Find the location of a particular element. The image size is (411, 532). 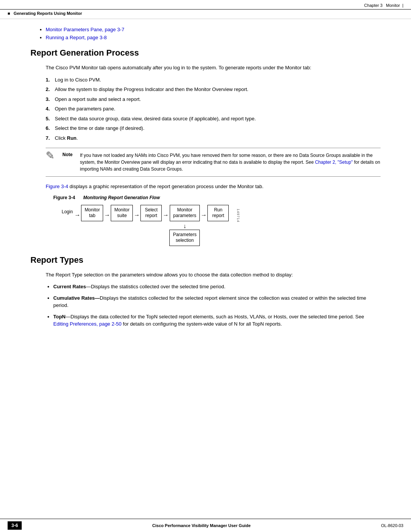

bullet-text: Displays the statistics collected over t… is located at coordinates (158, 286).